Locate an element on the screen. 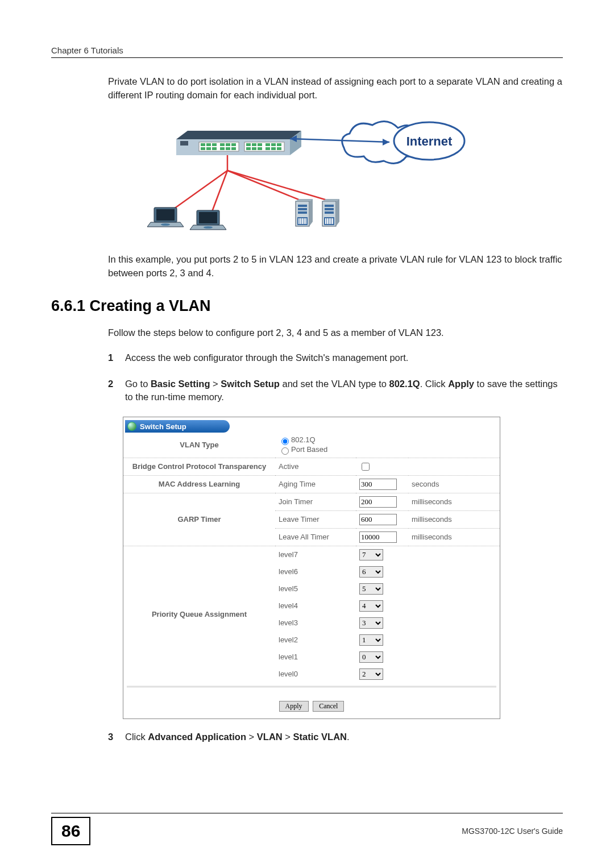 Image resolution: width=614 pixels, height=868 pixels. leave-timer-col: Leave Timer is located at coordinates (316, 520).